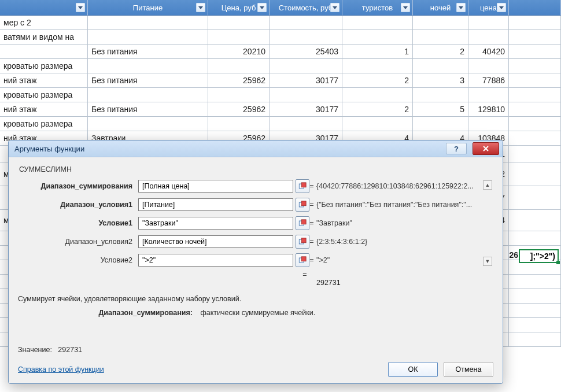 The height and width of the screenshot is (392, 561). I want to click on column-header: Питание, so click(148, 8).